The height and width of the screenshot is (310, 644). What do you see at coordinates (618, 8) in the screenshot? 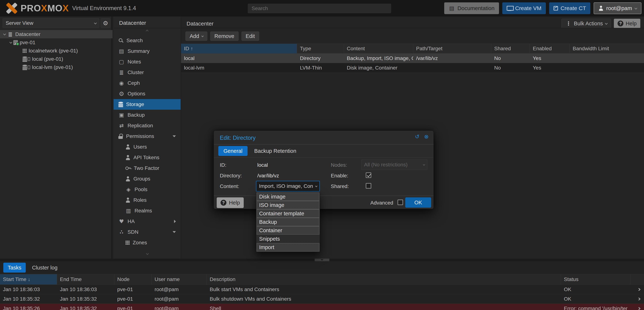
I see `user-menu-button: root@pam` at bounding box center [618, 8].